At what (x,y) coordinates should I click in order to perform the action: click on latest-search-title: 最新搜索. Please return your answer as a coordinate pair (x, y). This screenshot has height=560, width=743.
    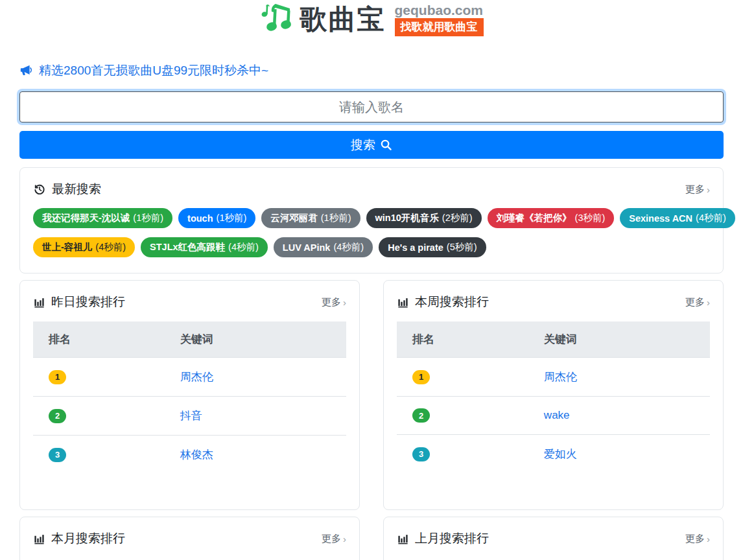
    Looking at the image, I should click on (77, 189).